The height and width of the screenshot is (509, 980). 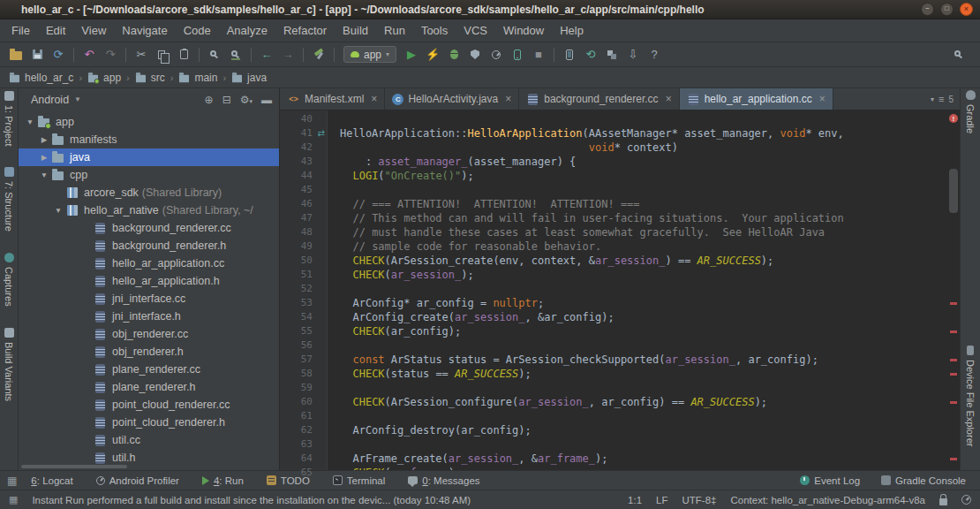 What do you see at coordinates (321, 133) in the screenshot?
I see `gutter-change-icon: ⇄` at bounding box center [321, 133].